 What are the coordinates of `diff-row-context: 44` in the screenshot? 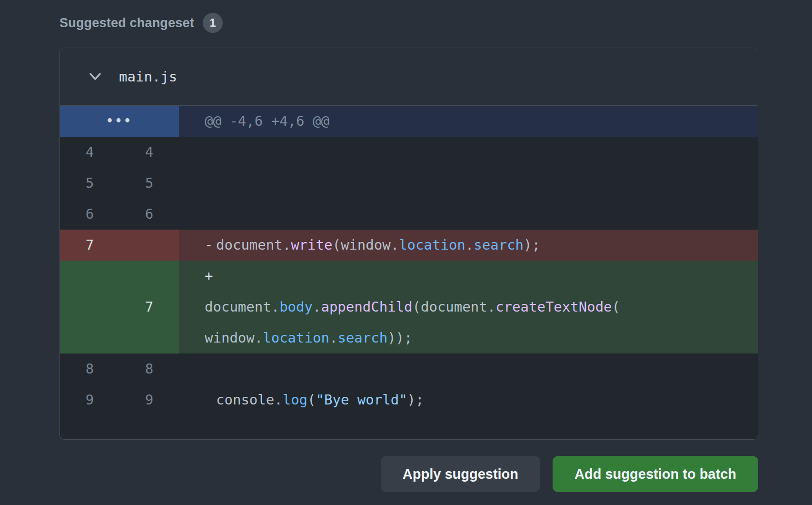 It's located at (409, 152).